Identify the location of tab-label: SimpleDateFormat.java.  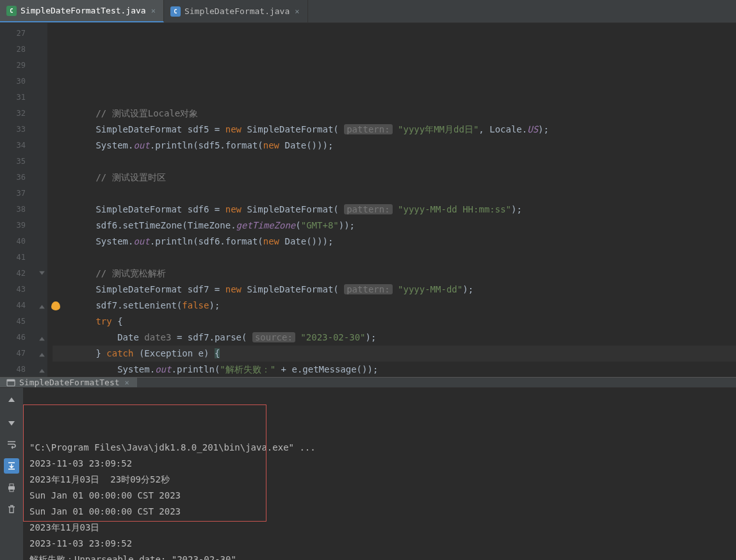
(237, 12).